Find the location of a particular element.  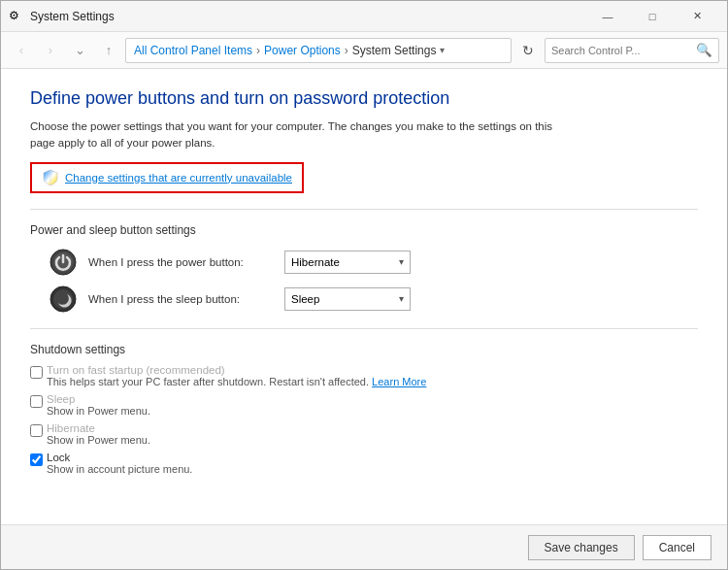

hibernate-checkbox is located at coordinates (37, 431).